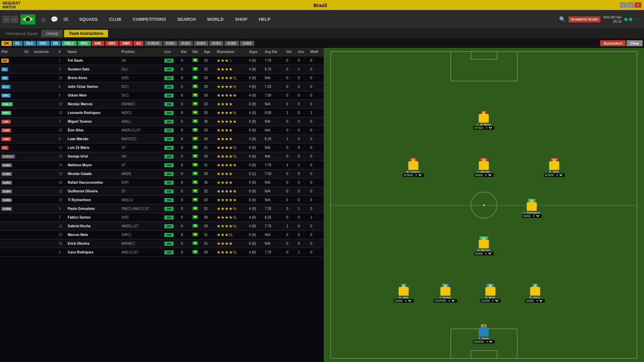 Image resolution: width=644 pixels, height=362 pixels. Describe the element at coordinates (62, 156) in the screenshot. I see `cell-num: 23` at that location.